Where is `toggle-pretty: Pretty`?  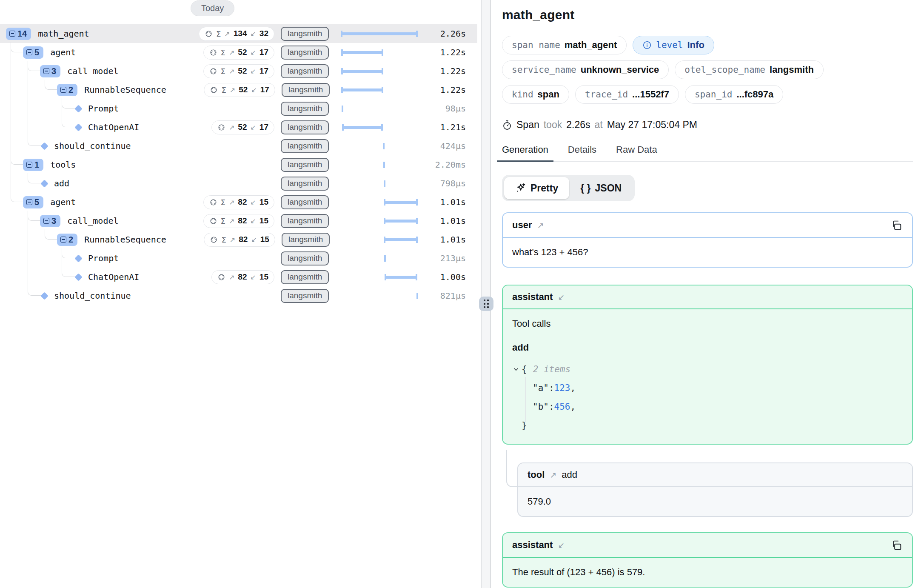
toggle-pretty: Pretty is located at coordinates (537, 188).